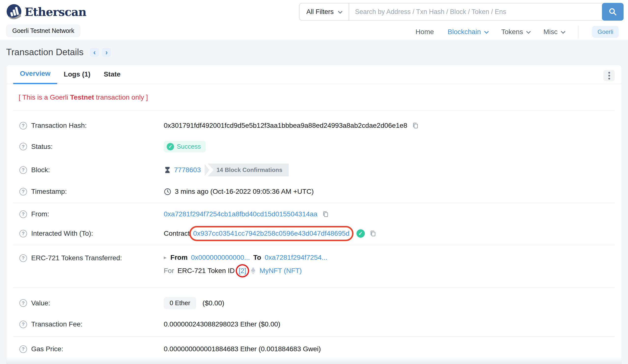  Describe the element at coordinates (241, 214) in the screenshot. I see `from-address-link: 0xa7281f294f7254cb1a8fbd40cd15d015504314…` at that location.